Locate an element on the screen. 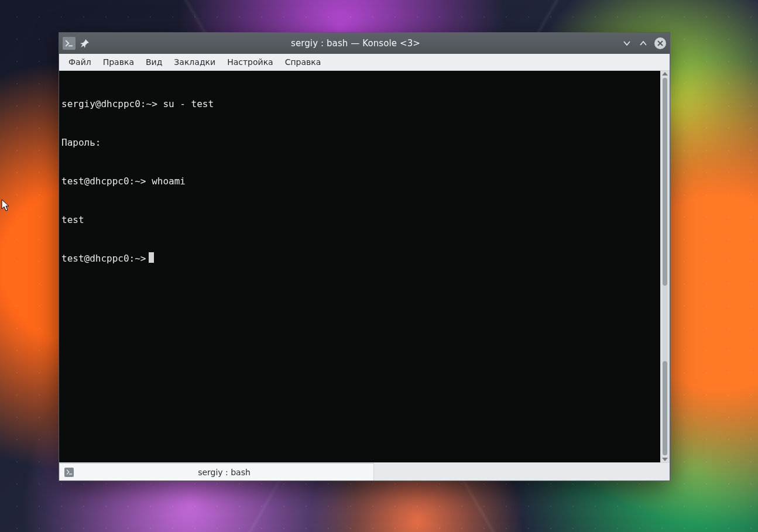 The width and height of the screenshot is (758, 532). tab-bar: sergiy : bash is located at coordinates (364, 472).